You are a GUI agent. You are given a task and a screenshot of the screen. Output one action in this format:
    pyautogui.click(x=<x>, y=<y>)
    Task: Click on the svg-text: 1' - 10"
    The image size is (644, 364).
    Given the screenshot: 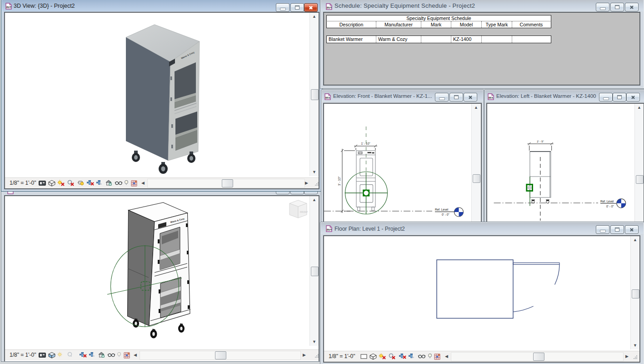 What is the action you would take?
    pyautogui.click(x=365, y=144)
    